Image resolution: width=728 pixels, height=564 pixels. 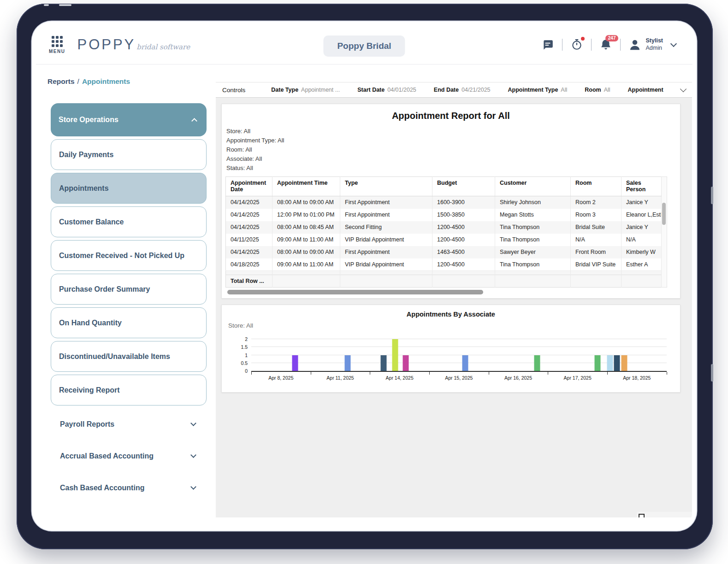 What do you see at coordinates (654, 48) in the screenshot?
I see `user-name: Admin` at bounding box center [654, 48].